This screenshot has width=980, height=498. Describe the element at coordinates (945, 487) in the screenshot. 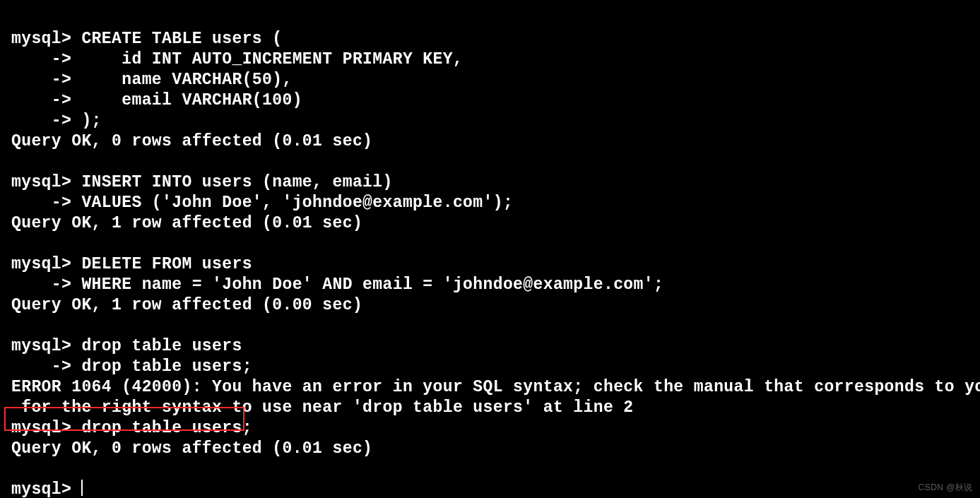

I see `watermark: CSDN @秋说` at that location.